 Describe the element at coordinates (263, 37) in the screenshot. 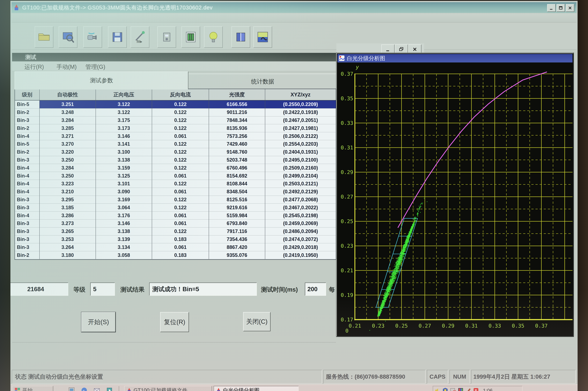

I see `analysis-image-button` at that location.